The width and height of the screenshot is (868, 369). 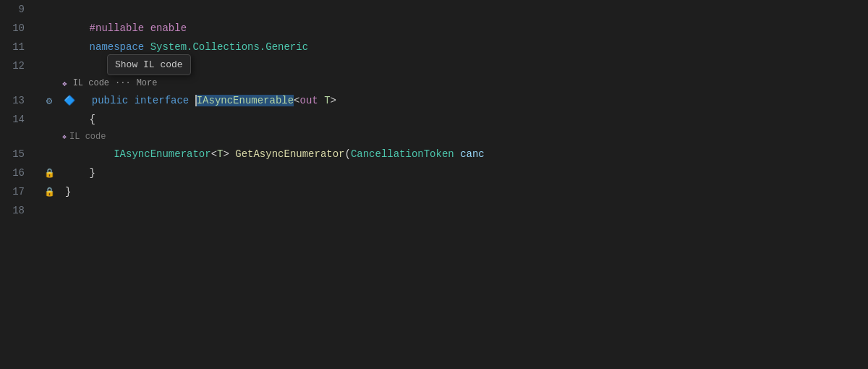 What do you see at coordinates (88, 137) in the screenshot?
I see `il-code-inner-label: IL code` at bounding box center [88, 137].